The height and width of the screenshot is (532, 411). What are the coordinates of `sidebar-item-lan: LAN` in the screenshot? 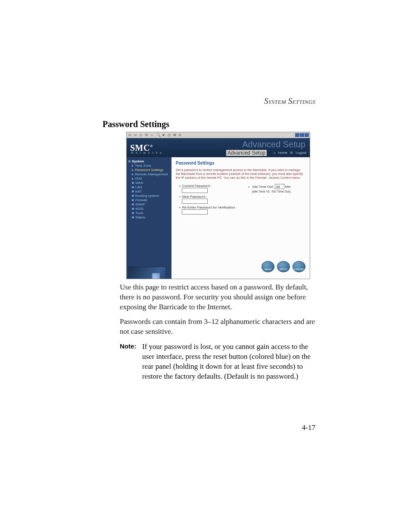 It's located at (152, 187).